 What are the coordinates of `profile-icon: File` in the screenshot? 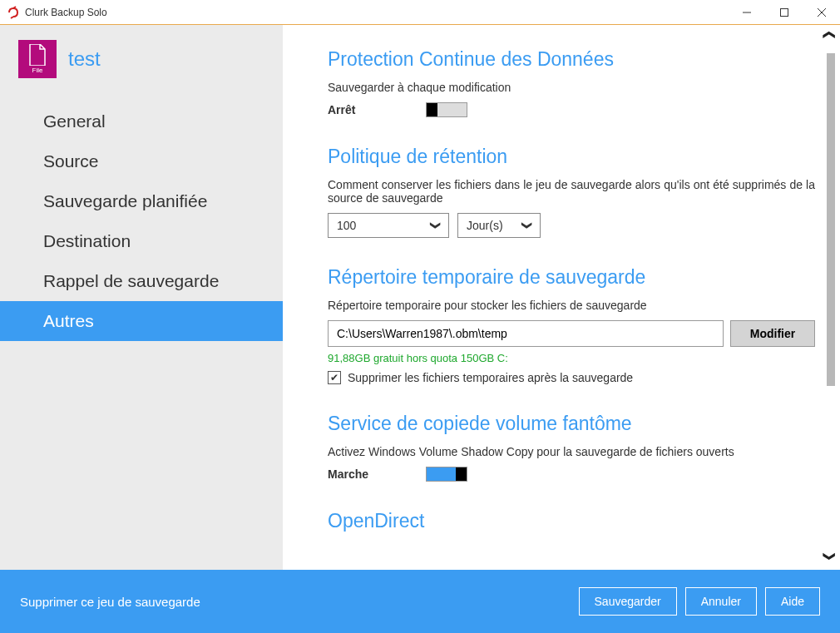 It's located at (37, 59).